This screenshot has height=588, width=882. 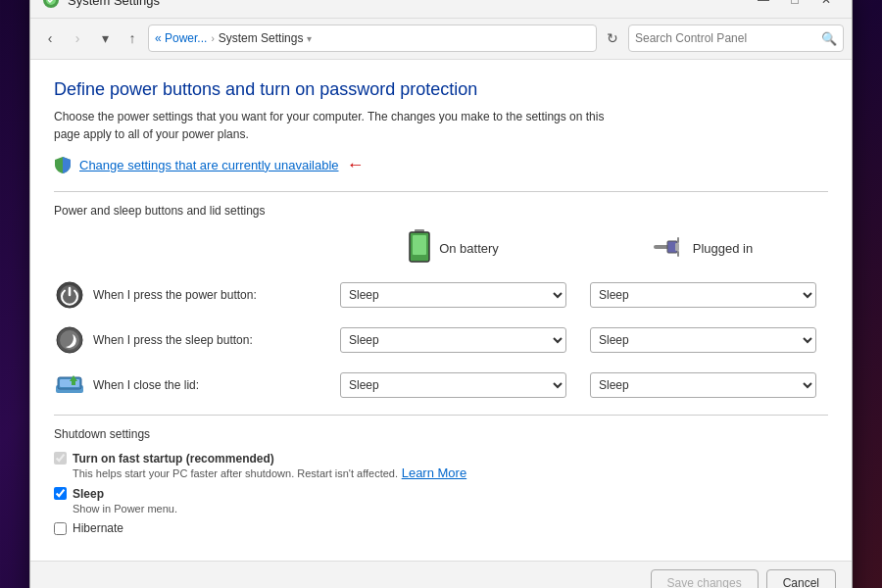 What do you see at coordinates (441, 39) in the screenshot?
I see `addressbar: ‹ › ▾ ↑ « Power... › System Settings ▾ ↻…` at bounding box center [441, 39].